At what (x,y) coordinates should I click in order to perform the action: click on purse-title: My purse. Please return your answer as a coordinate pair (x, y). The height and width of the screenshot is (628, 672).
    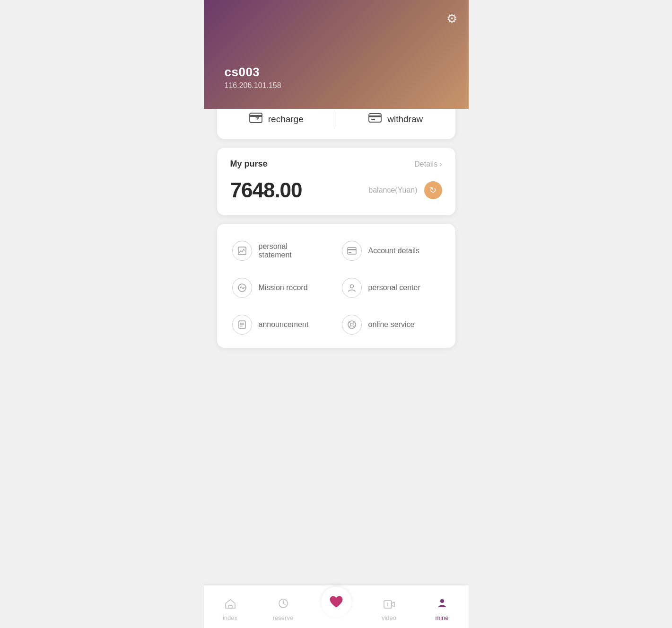
    Looking at the image, I should click on (249, 164).